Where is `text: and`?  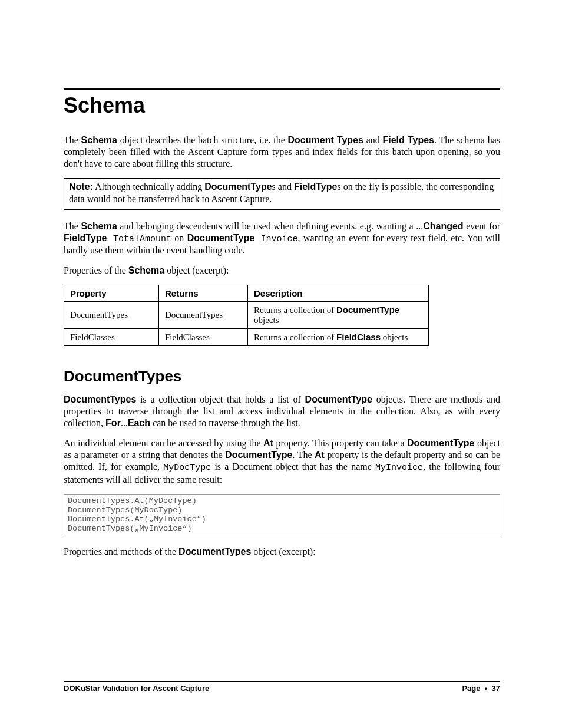 text: and is located at coordinates (373, 140).